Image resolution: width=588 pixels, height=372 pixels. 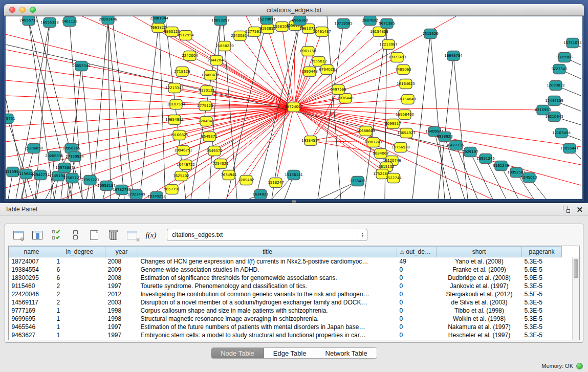 What do you see at coordinates (294, 175) in the screenshot?
I see `graph-node-15136141: 15136141` at bounding box center [294, 175].